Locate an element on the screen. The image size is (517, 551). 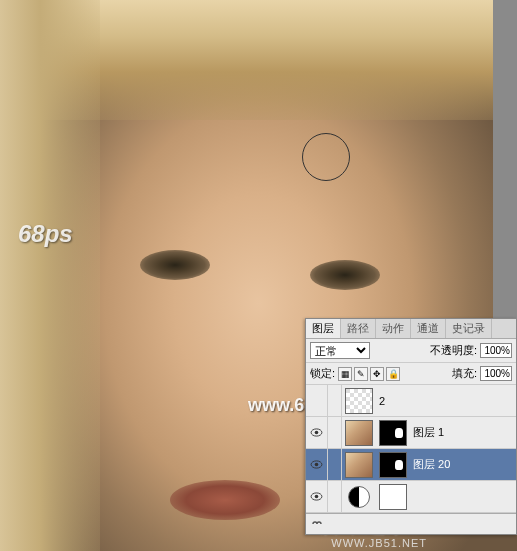
lock-all-icon: 🔒 is located at coordinates (393, 374).